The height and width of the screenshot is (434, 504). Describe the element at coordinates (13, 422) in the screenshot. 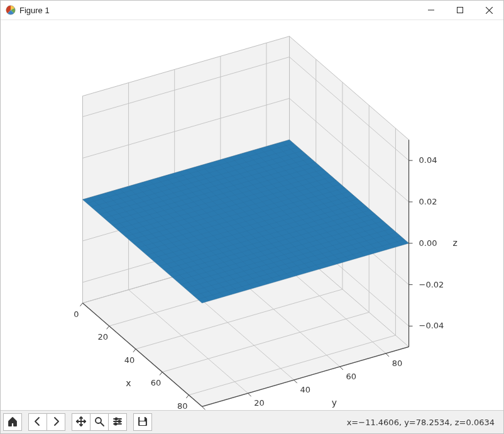

I see `home-button` at that location.